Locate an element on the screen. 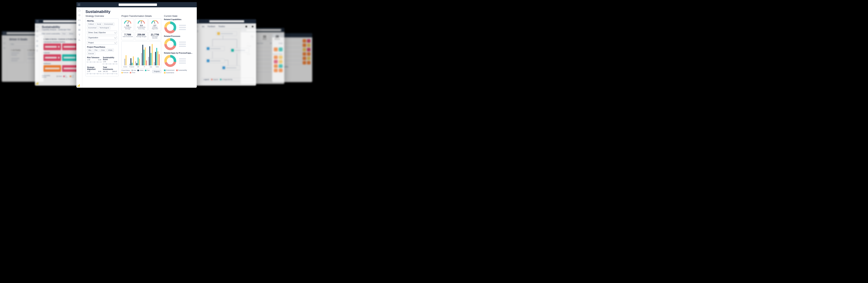 This screenshot has height=283, width=868. legend-item: Sustainability is located at coordinates (182, 70).